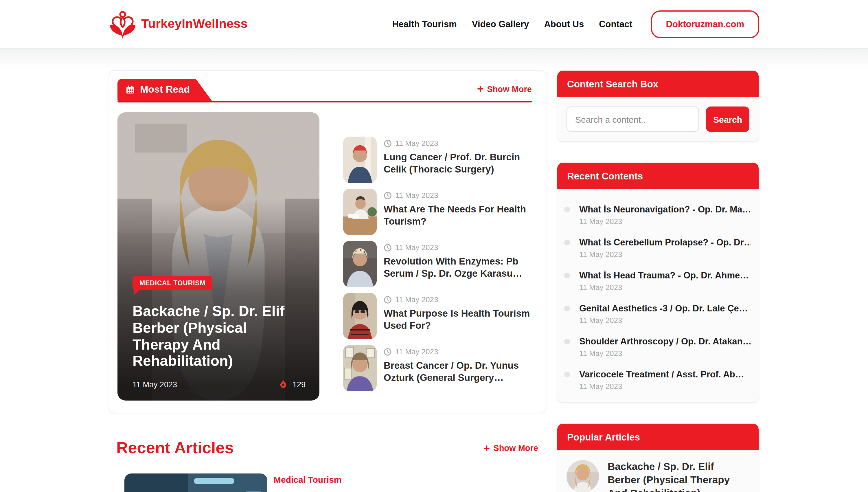 This screenshot has height=492, width=868. What do you see at coordinates (438, 256) in the screenshot?
I see `most-read-list: 11 May 2023 Lung Cancer / Prof. Dr. Burc…` at bounding box center [438, 256].